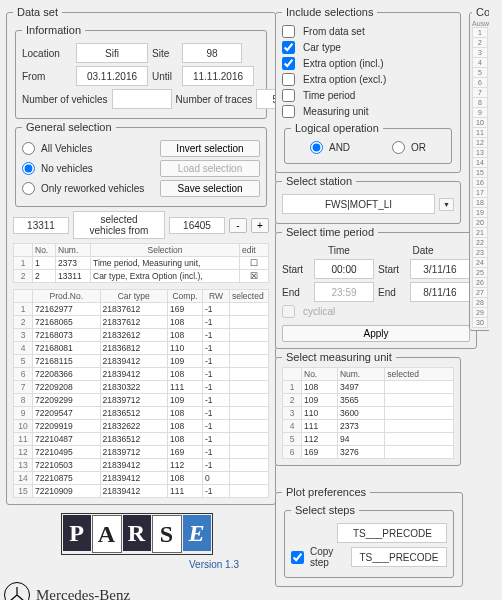  I want to click on until-value: 11.11.2016, so click(218, 76).